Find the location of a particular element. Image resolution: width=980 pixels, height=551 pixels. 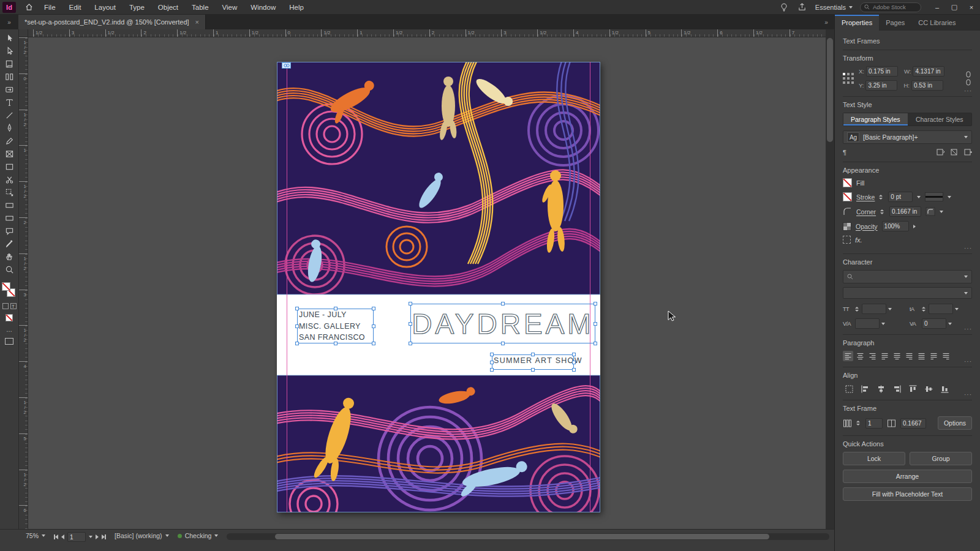

next-page-button is located at coordinates (97, 537).